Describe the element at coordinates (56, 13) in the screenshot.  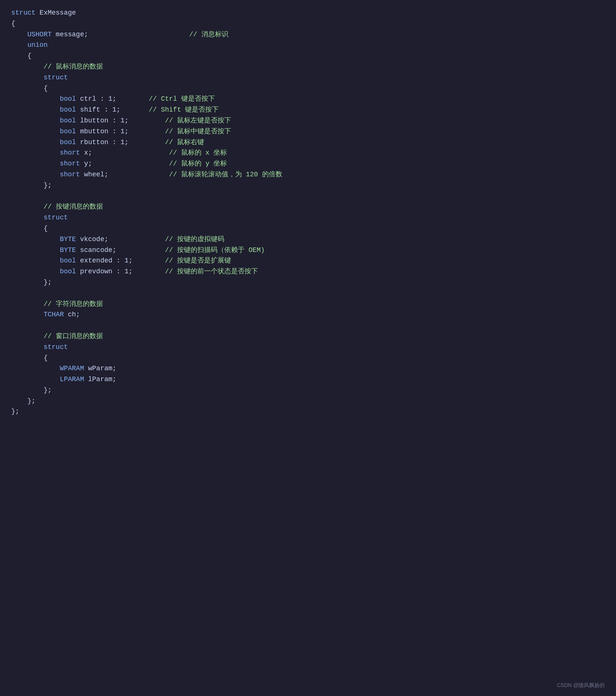
I see `token: ExMessage` at that location.